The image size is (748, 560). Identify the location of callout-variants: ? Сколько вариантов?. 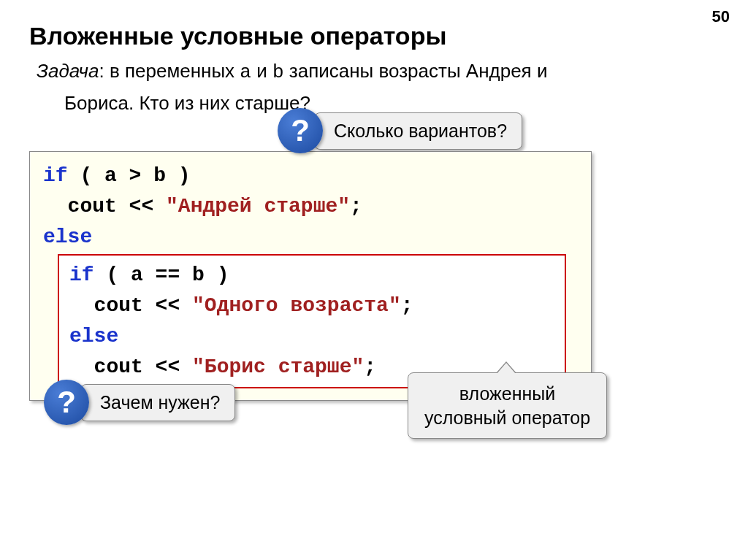
(400, 131).